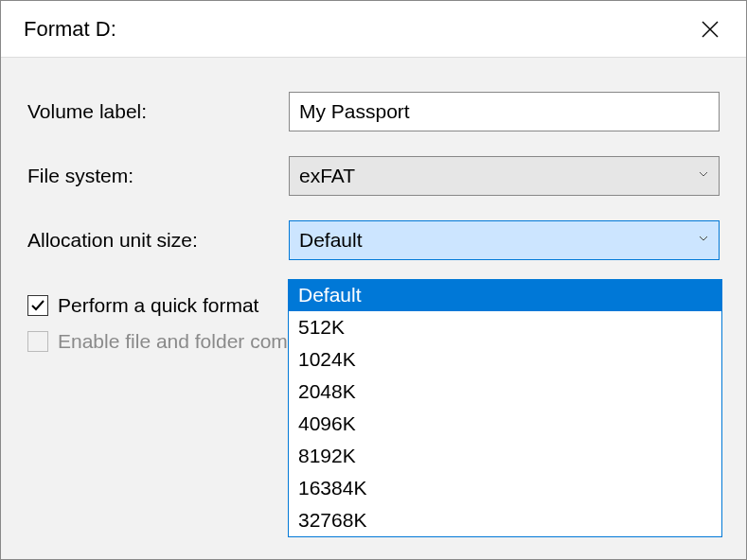 The width and height of the screenshot is (747, 560). What do you see at coordinates (506, 424) in the screenshot?
I see `allocation-option: 4096K` at bounding box center [506, 424].